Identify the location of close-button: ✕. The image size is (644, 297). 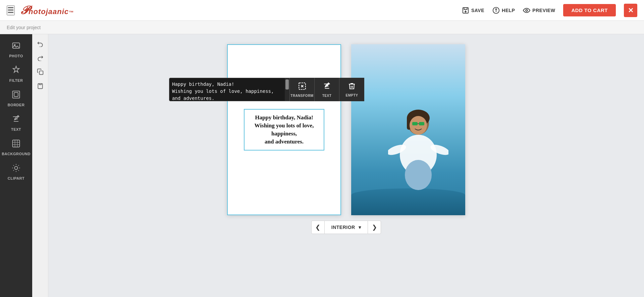
(631, 10).